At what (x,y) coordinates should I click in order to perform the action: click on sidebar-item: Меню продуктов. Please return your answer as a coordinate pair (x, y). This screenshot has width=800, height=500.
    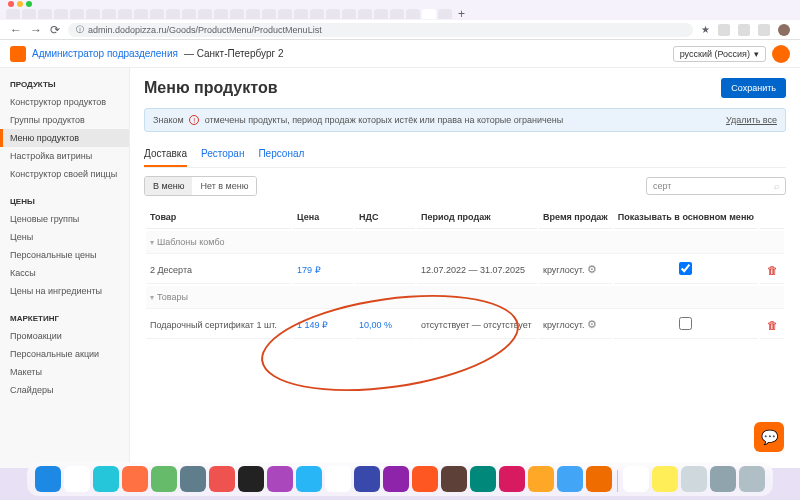
    Looking at the image, I should click on (64, 138).